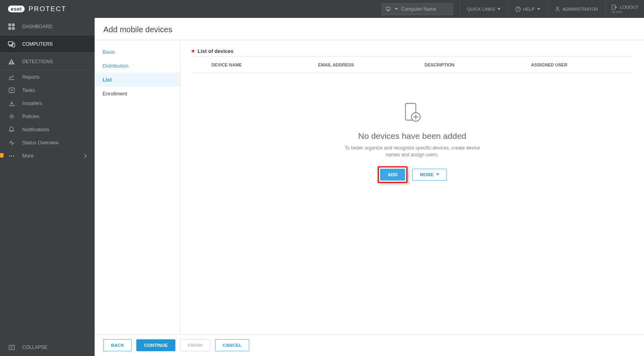  Describe the element at coordinates (138, 94) in the screenshot. I see `step-enrollment: Enrollment` at that location.